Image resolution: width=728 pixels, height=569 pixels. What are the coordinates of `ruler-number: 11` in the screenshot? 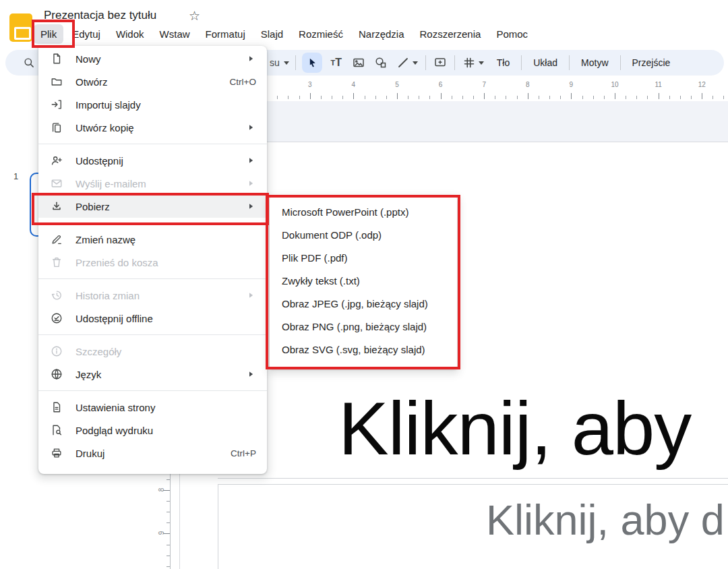 It's located at (658, 85).